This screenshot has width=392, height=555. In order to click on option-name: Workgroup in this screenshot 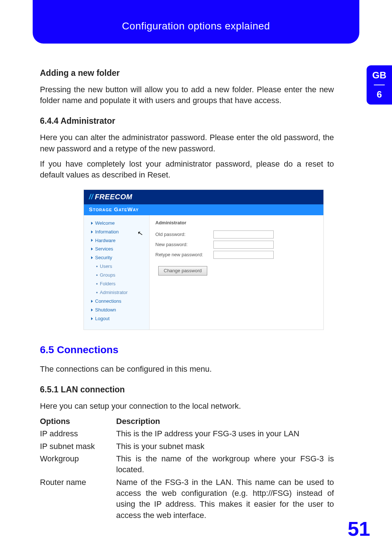, I will do `click(78, 465)`.